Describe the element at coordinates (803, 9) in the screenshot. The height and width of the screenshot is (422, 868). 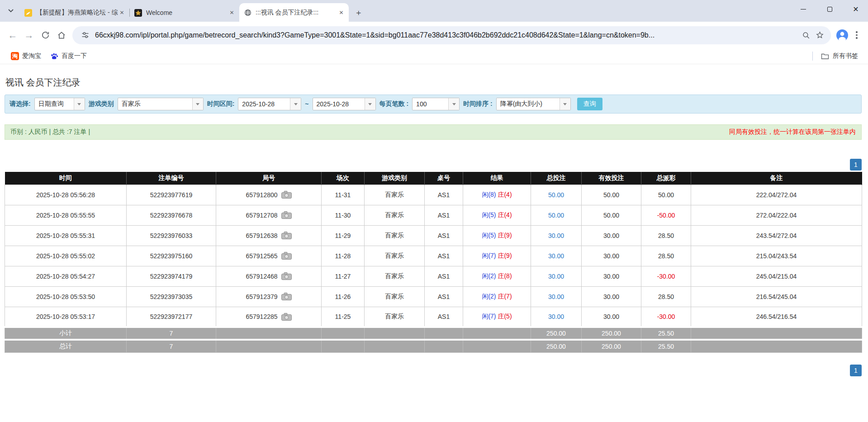
I see `minimize-icon` at that location.